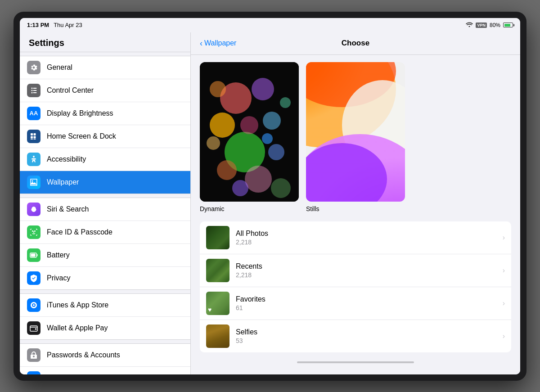 The width and height of the screenshot is (540, 392). I want to click on accessibility-label: Accessibility, so click(67, 159).